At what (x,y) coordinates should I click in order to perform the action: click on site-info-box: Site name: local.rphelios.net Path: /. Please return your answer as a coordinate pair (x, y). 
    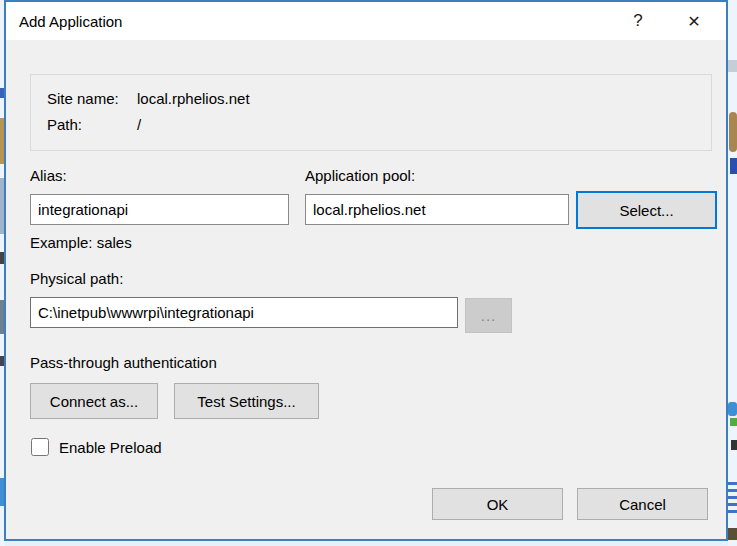
    Looking at the image, I should click on (371, 112).